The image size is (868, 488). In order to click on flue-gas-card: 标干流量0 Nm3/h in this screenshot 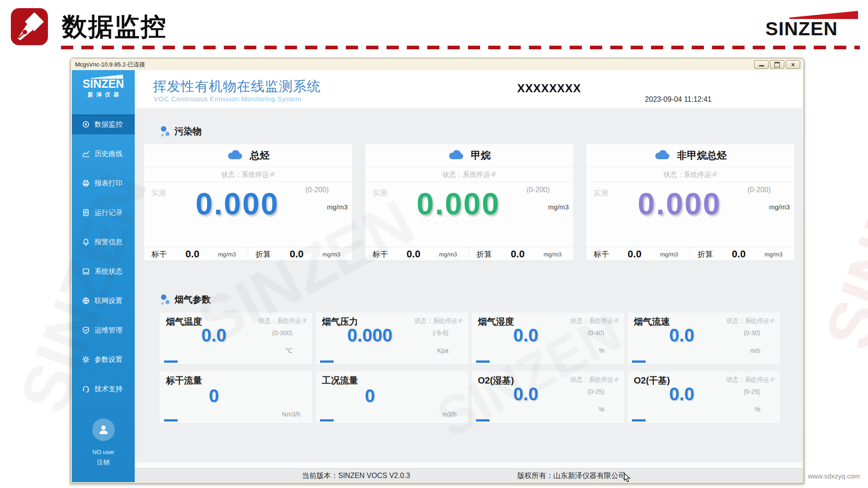, I will do `click(236, 397)`.